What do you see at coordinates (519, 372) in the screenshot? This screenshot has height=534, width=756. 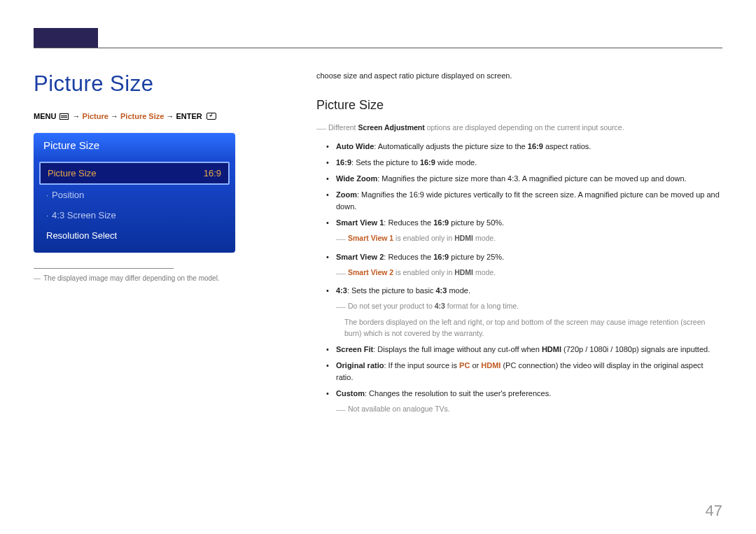 I see `list-item: Original ratio: If the input source is P…` at bounding box center [519, 372].